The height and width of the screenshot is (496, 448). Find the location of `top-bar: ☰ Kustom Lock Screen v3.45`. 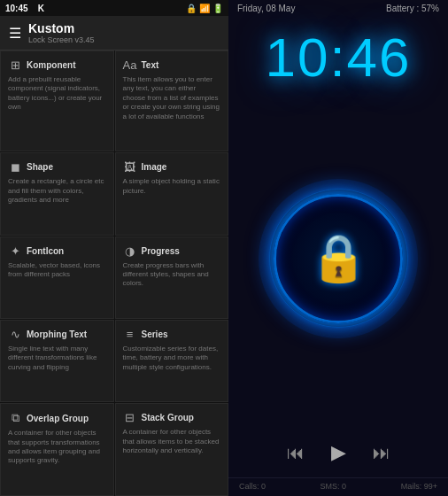

top-bar: ☰ Kustom Lock Screen v3.45 is located at coordinates (114, 34).